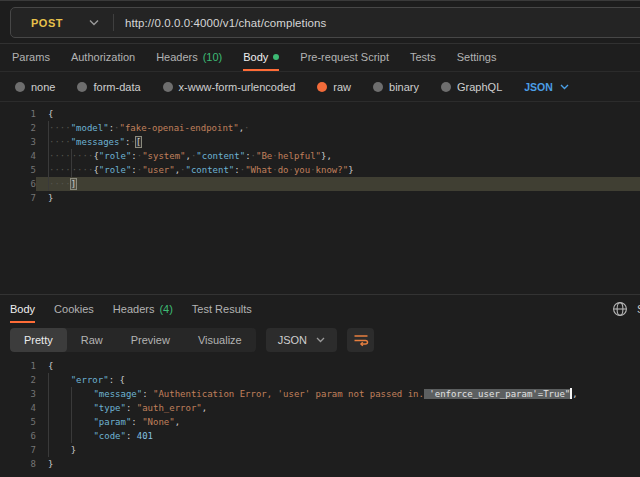  Describe the element at coordinates (92, 340) in the screenshot. I see `view-raw-button: Raw` at that location.